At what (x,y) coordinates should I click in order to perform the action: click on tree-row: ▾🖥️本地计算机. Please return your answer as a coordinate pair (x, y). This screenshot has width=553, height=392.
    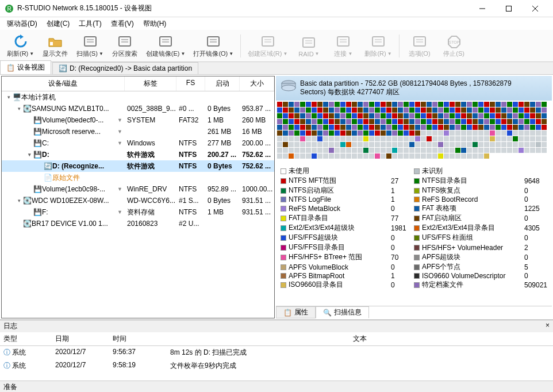
    Looking at the image, I should click on (138, 97).